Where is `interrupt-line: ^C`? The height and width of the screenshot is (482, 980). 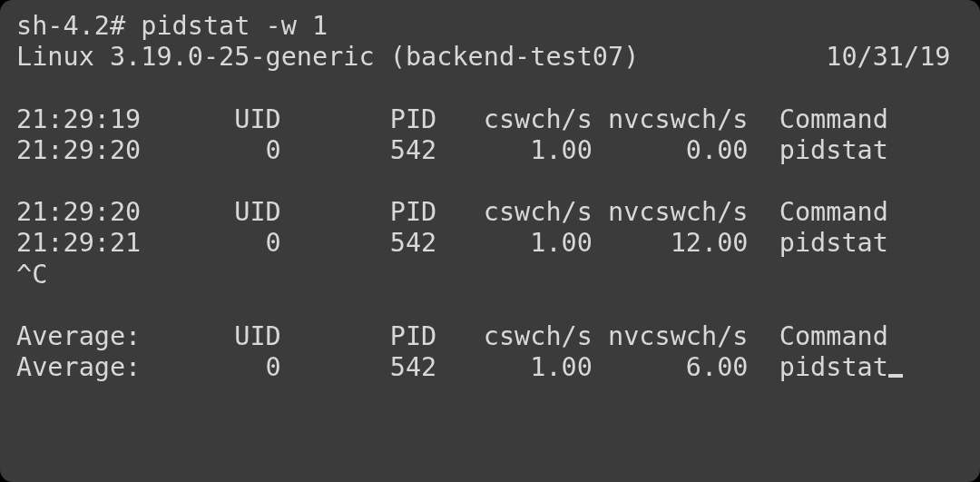 interrupt-line: ^C is located at coordinates (32, 274).